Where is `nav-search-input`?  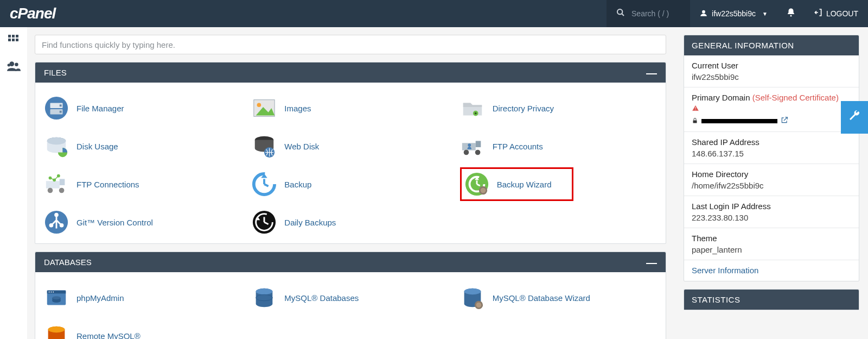 nav-search-input is located at coordinates (656, 14).